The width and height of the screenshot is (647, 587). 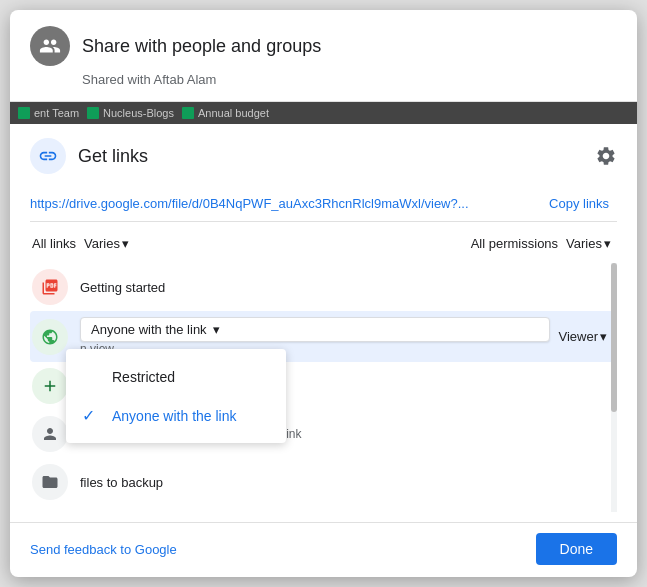 I want to click on all-links-left: All links Varies ▾, so click(x=82, y=244).